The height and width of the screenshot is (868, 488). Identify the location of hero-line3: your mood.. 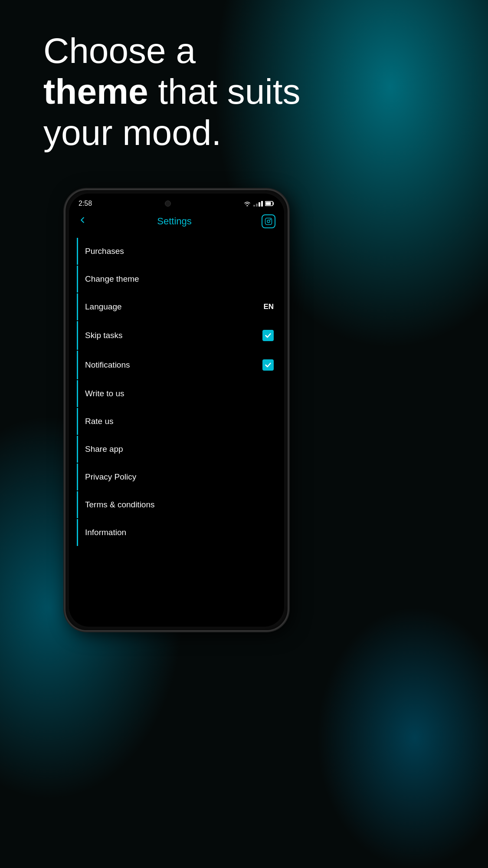
(132, 133).